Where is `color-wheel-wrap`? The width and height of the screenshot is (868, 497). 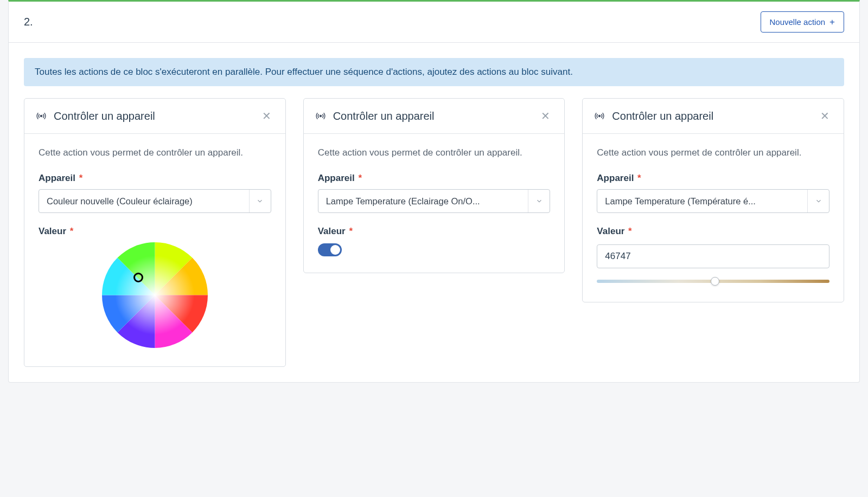 color-wheel-wrap is located at coordinates (155, 296).